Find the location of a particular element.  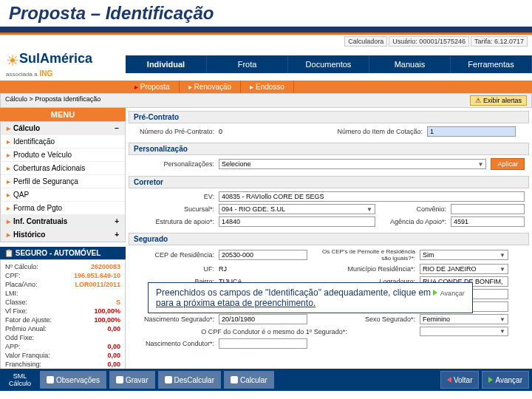

section-personalizacao: Personalização is located at coordinates (329, 149).